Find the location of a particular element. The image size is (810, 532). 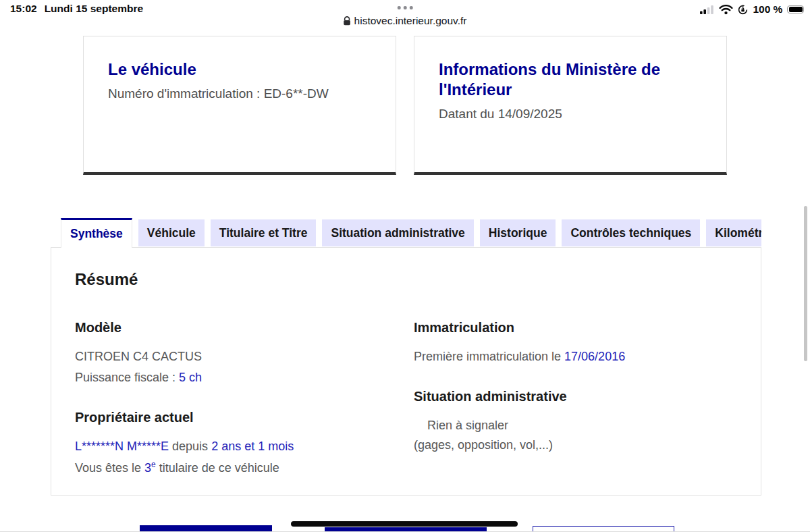

status-bar: 15:02 Lundi 15 septembre histovec.interi… is located at coordinates (405, 16).